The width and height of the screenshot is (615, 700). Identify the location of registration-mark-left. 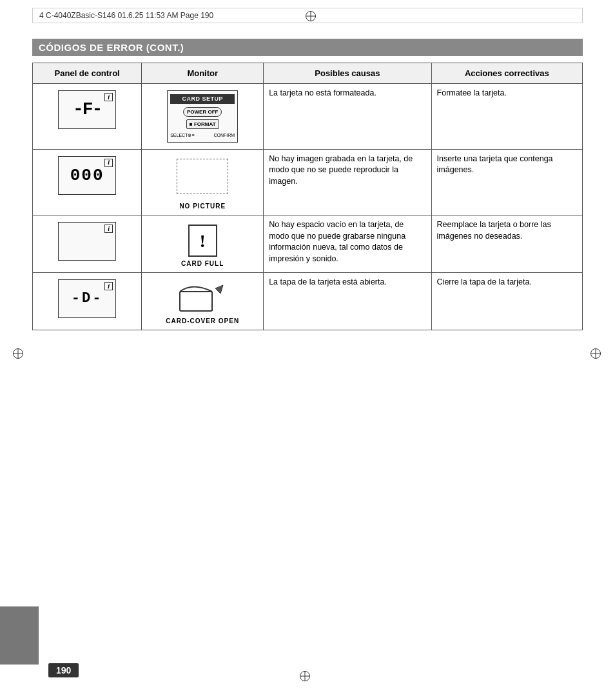
(19, 355).